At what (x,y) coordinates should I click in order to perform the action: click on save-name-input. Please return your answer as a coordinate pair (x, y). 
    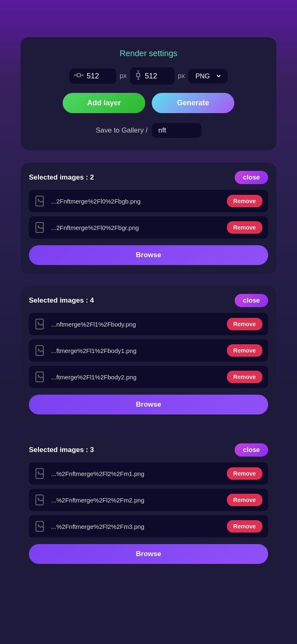
    Looking at the image, I should click on (177, 130).